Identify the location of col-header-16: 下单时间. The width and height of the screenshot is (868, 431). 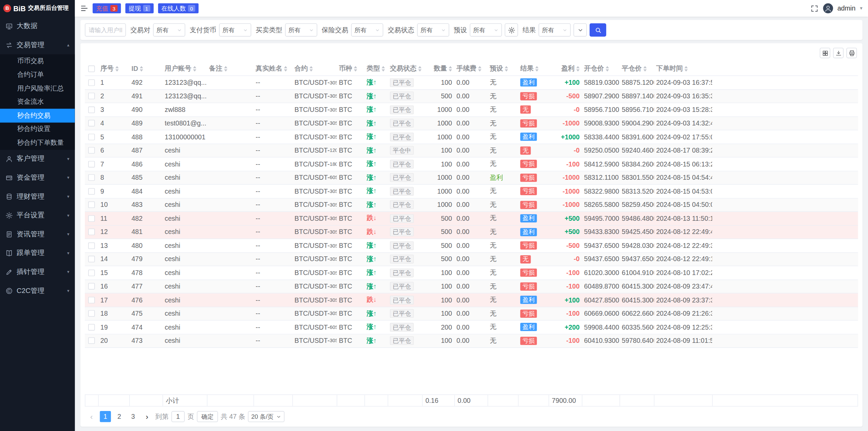
(683, 68).